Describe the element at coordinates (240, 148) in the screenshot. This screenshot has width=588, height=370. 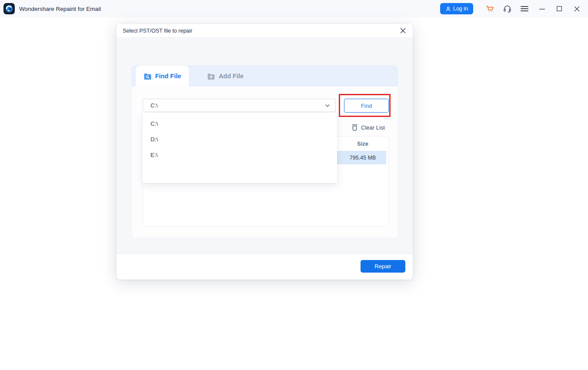
I see `drive-dropdown-list: C:\ D:\ E:\` at that location.